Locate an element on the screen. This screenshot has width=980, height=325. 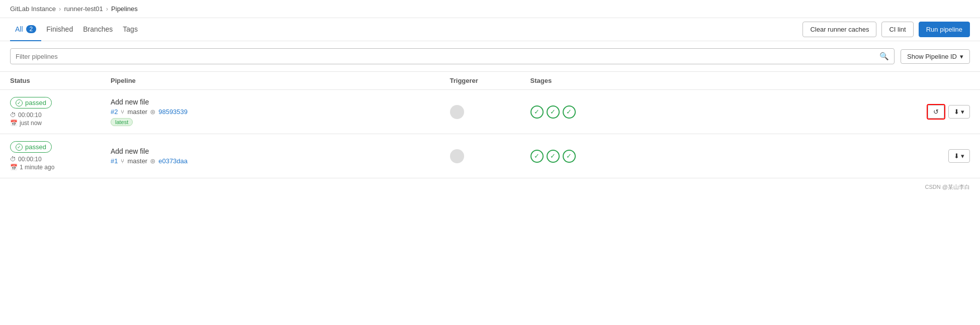
commit-icon-2: ◎ is located at coordinates (153, 161).